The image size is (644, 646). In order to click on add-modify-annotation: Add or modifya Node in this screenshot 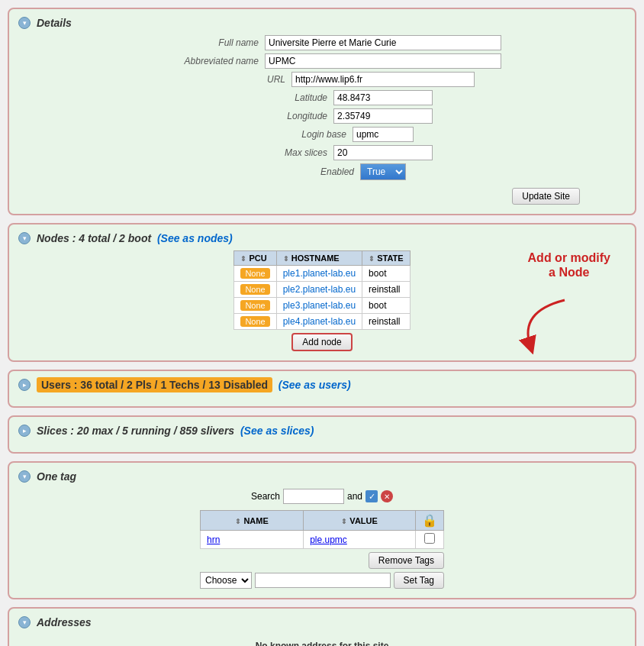, I will do `click(569, 265)`.